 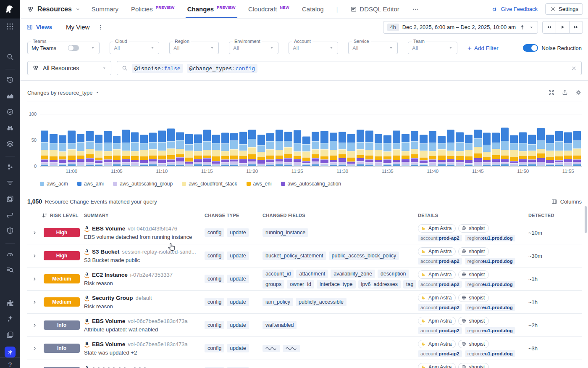 What do you see at coordinates (304, 233) in the screenshot?
I see `table-row: HighaEBS Volumevol-04b1d4f3f5fc476EBS vo…` at bounding box center [304, 233].